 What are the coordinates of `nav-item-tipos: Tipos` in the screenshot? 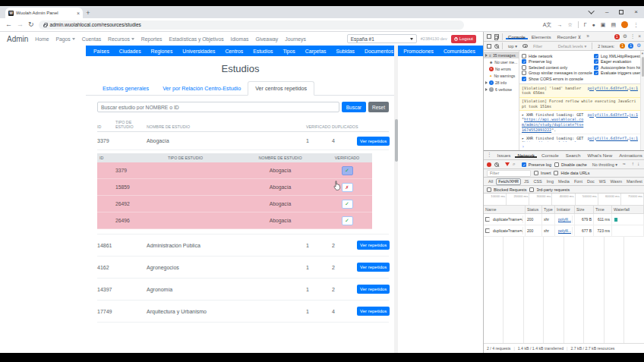 It's located at (289, 52).